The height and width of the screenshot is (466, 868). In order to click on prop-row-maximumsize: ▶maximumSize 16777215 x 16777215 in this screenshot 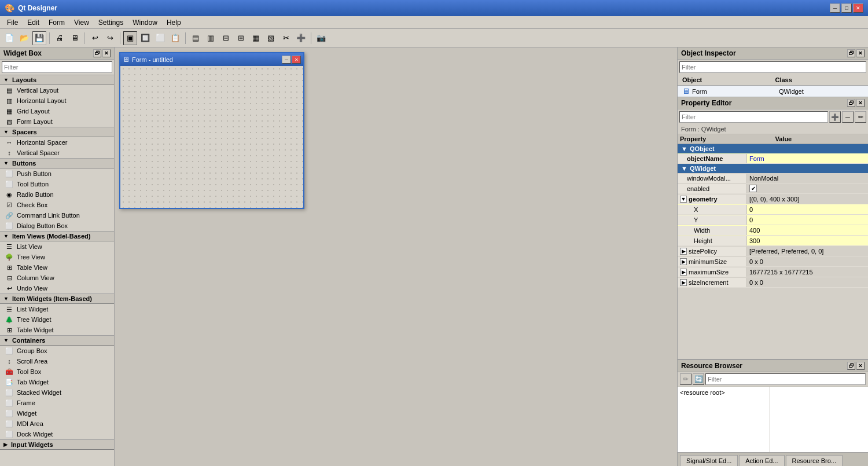, I will do `click(773, 272)`.